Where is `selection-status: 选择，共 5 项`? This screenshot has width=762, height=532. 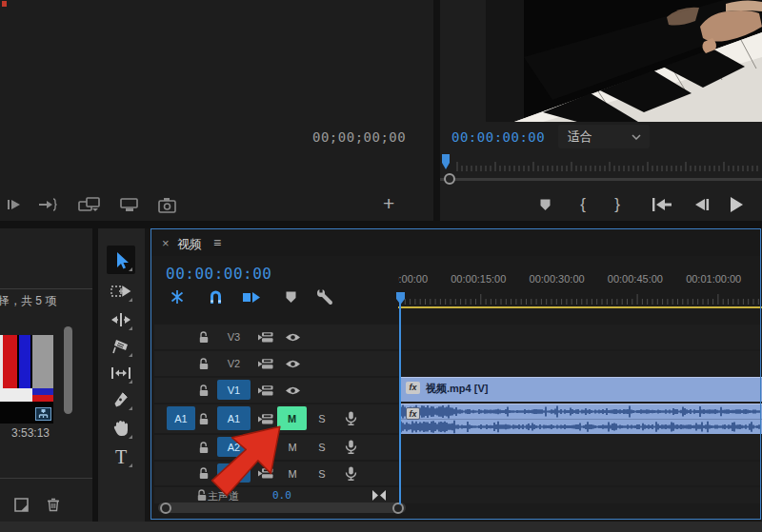 selection-status: 选择，共 5 项 is located at coordinates (29, 301).